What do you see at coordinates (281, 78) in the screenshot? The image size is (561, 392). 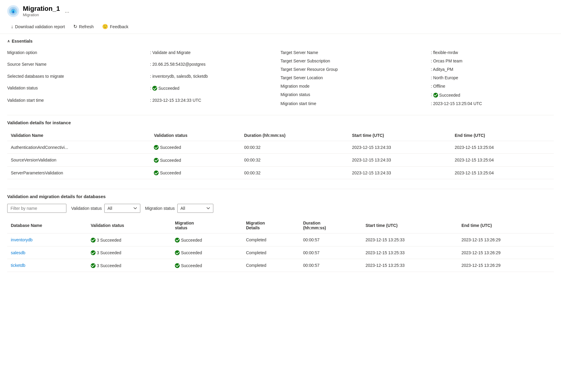 I see `essentials-grid: Migration option : Validate and Migrate …` at bounding box center [281, 78].